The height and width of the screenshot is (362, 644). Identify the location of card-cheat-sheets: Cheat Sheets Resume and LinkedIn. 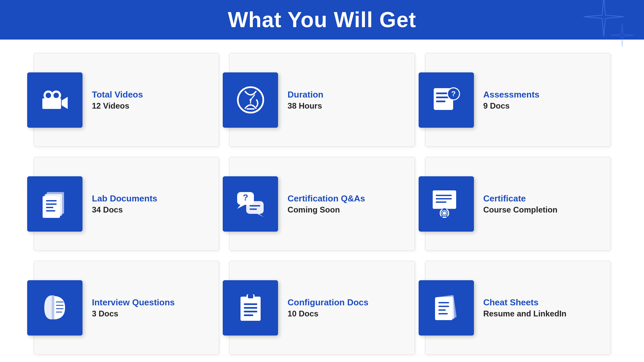
(518, 308).